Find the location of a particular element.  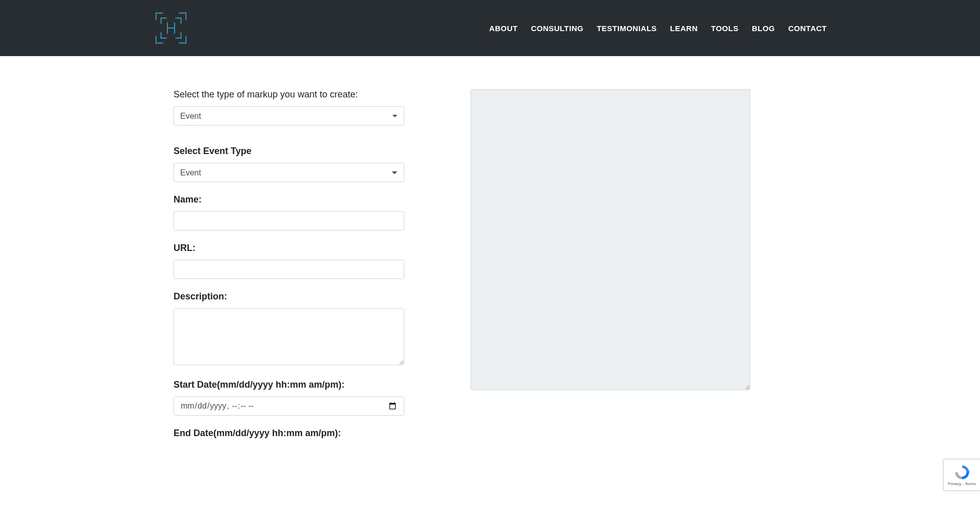

name-label: Name: is located at coordinates (289, 200).